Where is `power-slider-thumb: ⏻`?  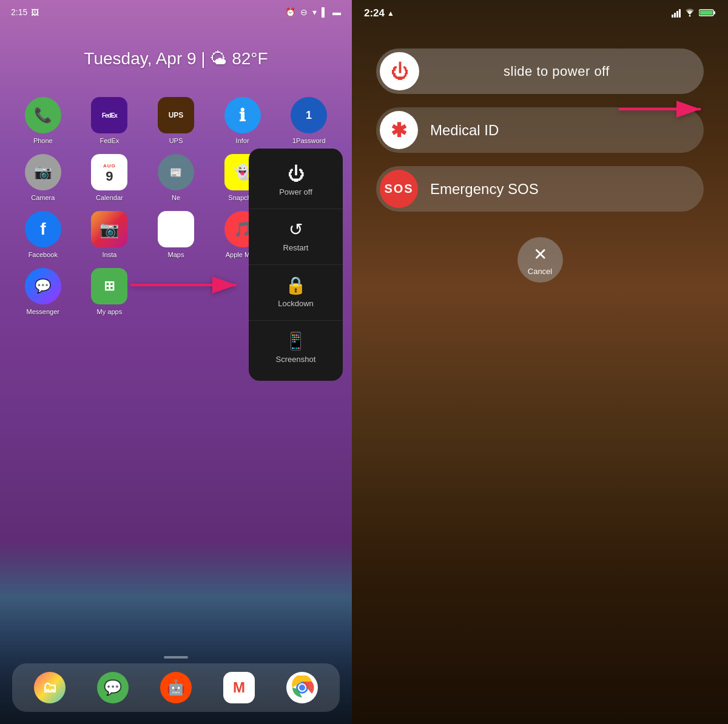 power-slider-thumb: ⏻ is located at coordinates (399, 72).